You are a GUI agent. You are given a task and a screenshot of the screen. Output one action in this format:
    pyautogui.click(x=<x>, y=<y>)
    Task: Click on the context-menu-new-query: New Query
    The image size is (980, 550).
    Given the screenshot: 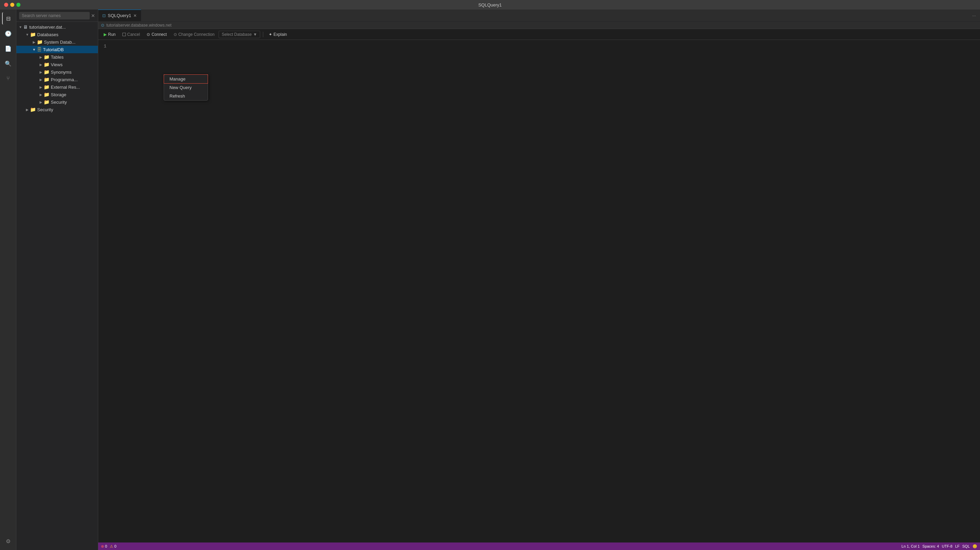 What is the action you would take?
    pyautogui.click(x=186, y=88)
    